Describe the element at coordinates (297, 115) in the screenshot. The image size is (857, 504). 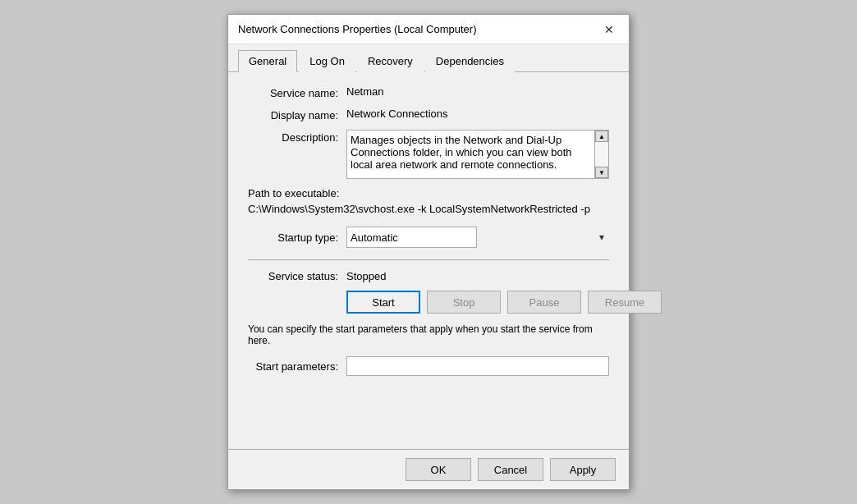
I see `display-name-label: Display name:` at that location.